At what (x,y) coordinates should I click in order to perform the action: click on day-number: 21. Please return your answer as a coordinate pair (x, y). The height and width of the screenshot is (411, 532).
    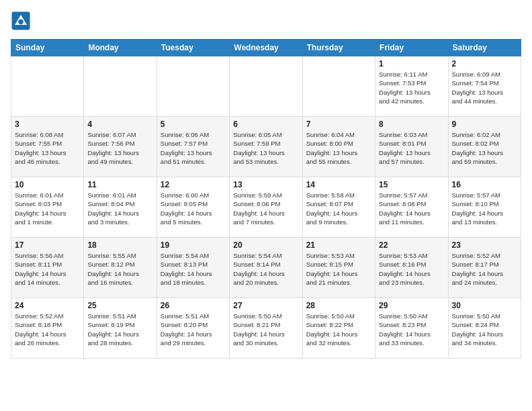
    Looking at the image, I should click on (339, 245).